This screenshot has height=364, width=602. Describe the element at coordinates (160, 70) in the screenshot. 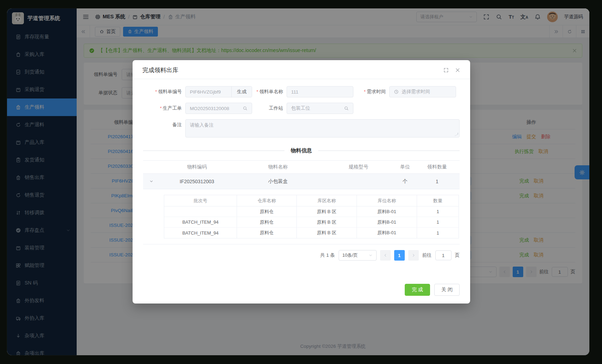

I see `dialog-title: 完成领料出库` at that location.